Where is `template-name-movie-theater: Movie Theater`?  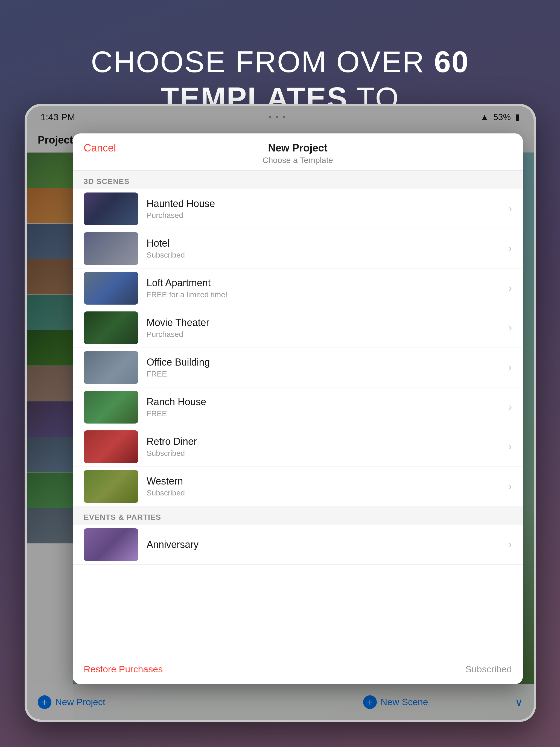
template-name-movie-theater: Movie Theater is located at coordinates (324, 323).